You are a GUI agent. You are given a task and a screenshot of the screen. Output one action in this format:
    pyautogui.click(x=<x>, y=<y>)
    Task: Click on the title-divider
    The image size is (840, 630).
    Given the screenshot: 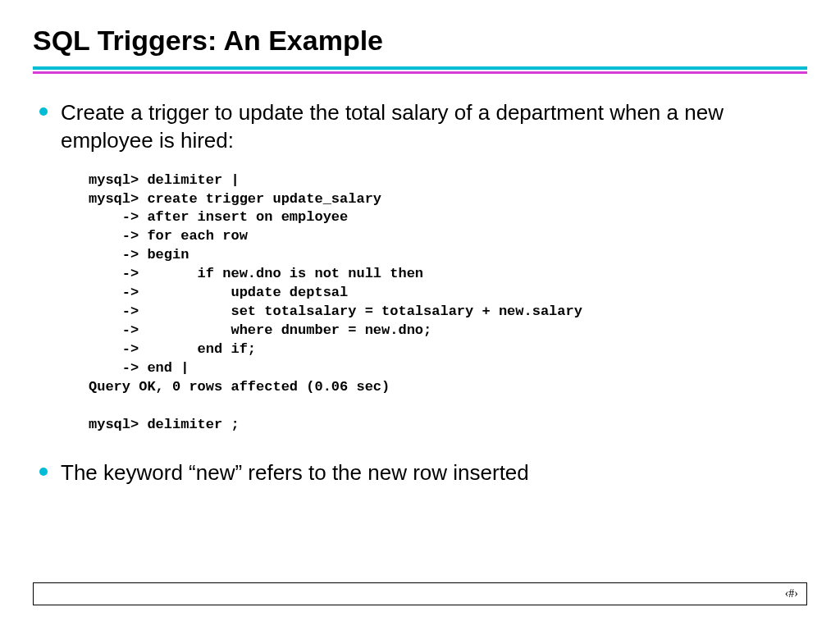 What is the action you would take?
    pyautogui.click(x=420, y=71)
    